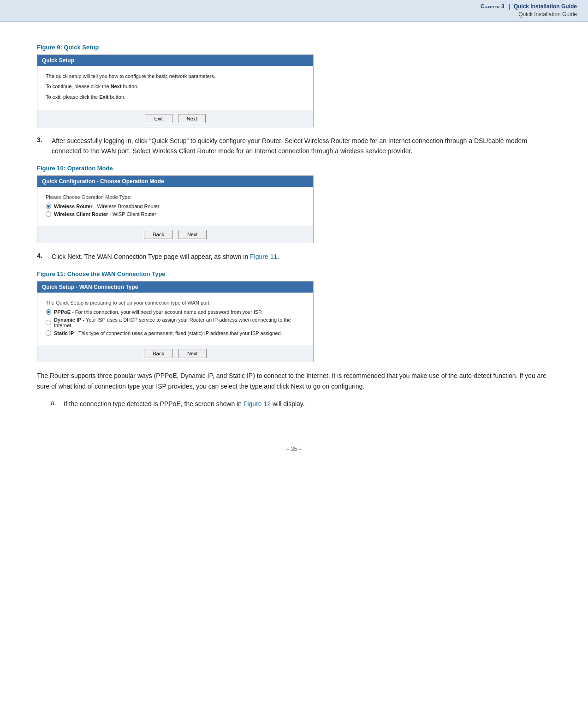 Image resolution: width=588 pixels, height=707 pixels. What do you see at coordinates (132, 214) in the screenshot?
I see `fig10-radio2-desc: - WiSP Client Router` at bounding box center [132, 214].